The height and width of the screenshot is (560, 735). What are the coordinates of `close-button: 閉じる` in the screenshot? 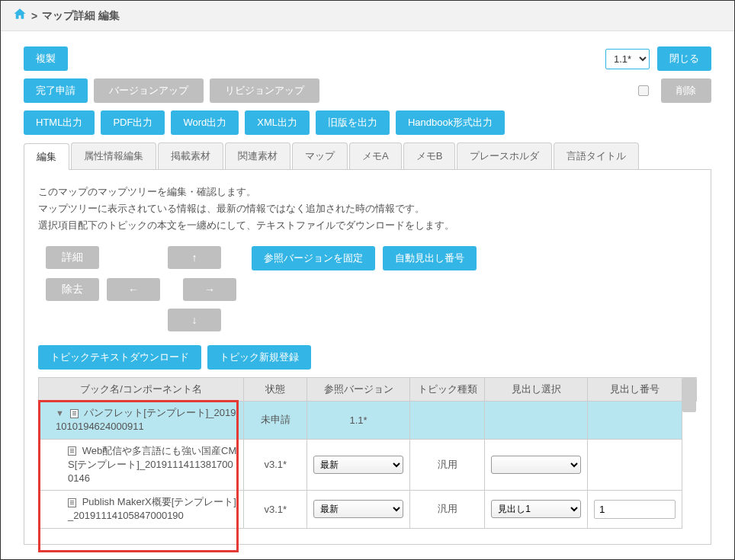 It's located at (685, 59).